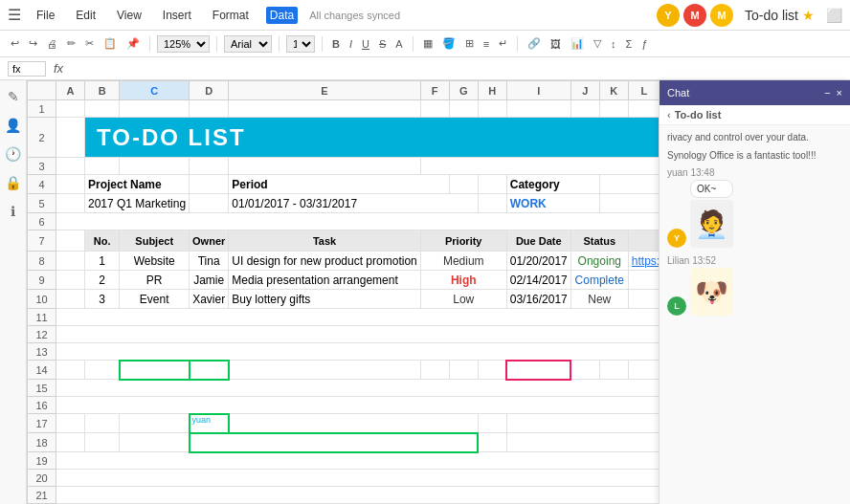  I want to click on cell-j1, so click(585, 109).